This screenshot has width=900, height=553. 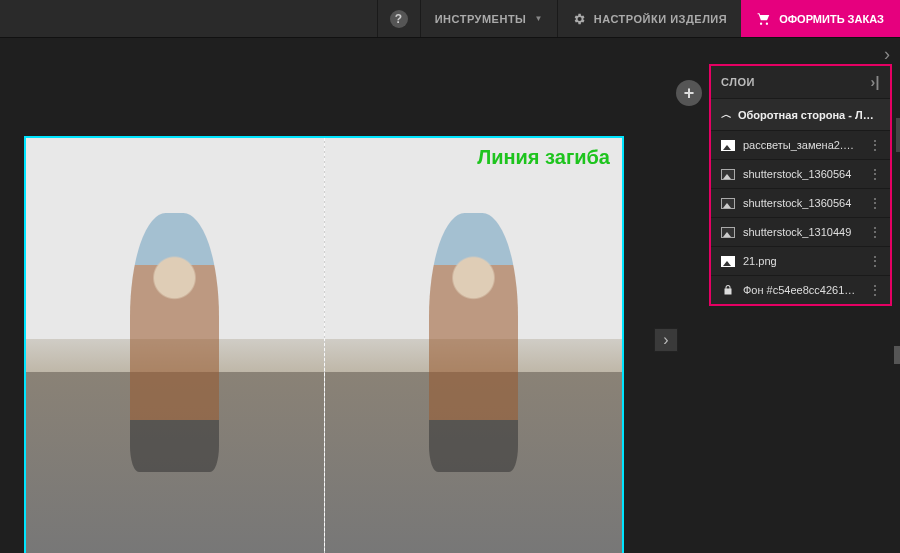 I want to click on top-toolbar: ? ИНСТРУМЕНТЫ ▼ НАСТРОЙКИ ИЗДЕЛИЯ ОФОРМИ…, so click(x=450, y=19).